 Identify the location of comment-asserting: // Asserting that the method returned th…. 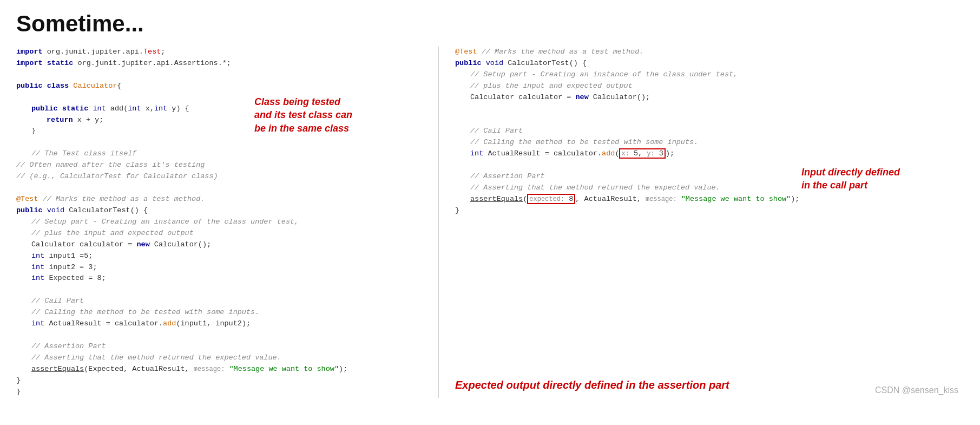
(227, 358).